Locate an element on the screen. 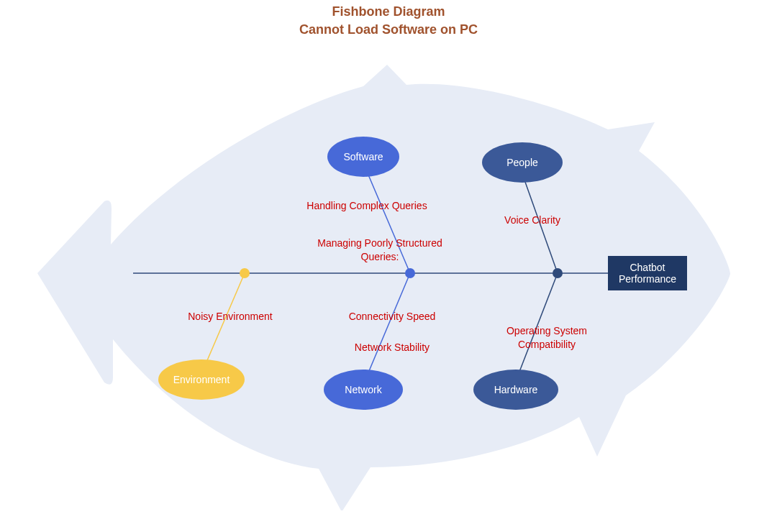  category-network: Network is located at coordinates (363, 390).